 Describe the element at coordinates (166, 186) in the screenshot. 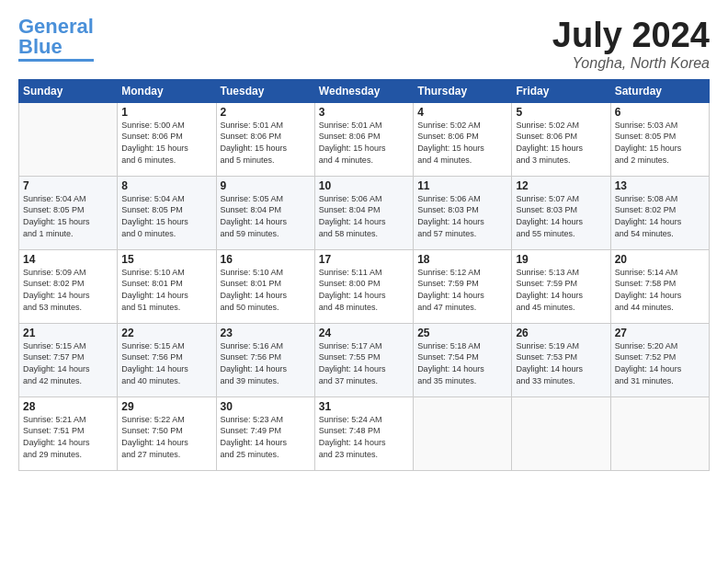

I see `day-number: 8` at that location.